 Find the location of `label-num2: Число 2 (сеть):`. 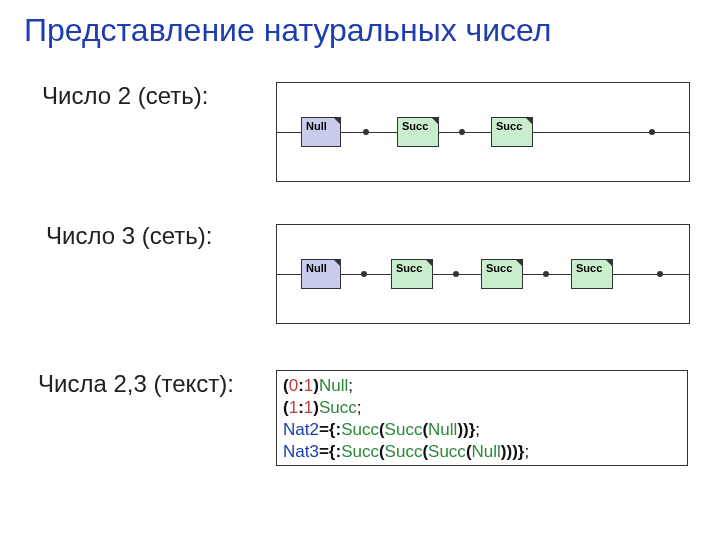

label-num2: Число 2 (сеть): is located at coordinates (125, 96).